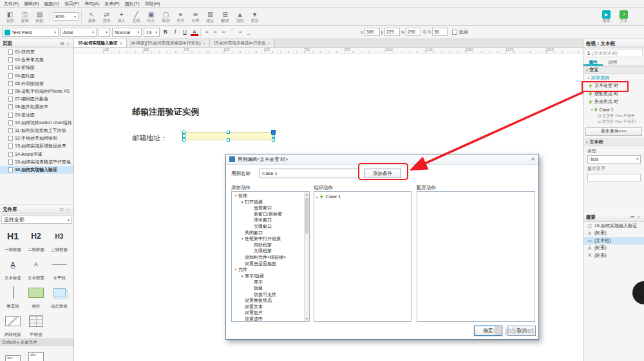  Describe the element at coordinates (270, 214) in the screenshot. I see `action-tree-item: ▴ 新窗口/新标签` at that location.